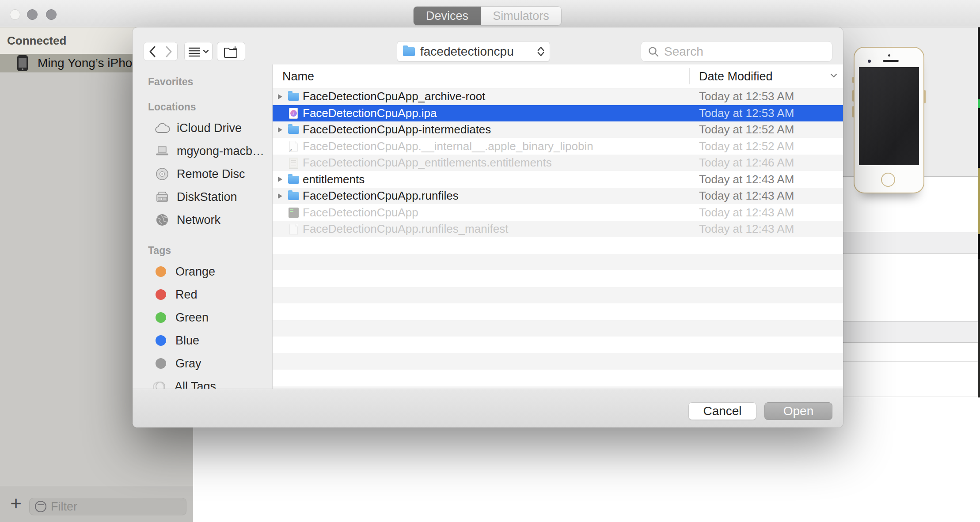  What do you see at coordinates (51, 15) in the screenshot?
I see `zoom-window-button` at bounding box center [51, 15].